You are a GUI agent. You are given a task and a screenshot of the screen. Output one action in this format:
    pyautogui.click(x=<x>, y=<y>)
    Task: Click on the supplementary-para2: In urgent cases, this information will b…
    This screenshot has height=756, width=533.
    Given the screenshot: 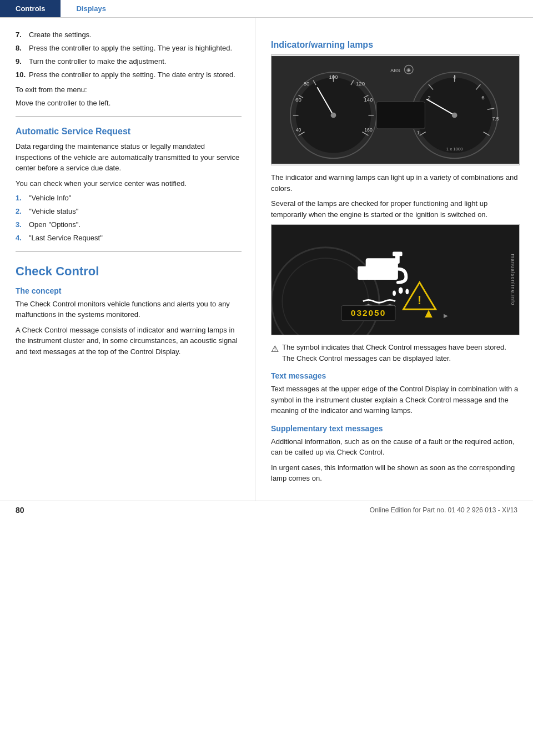 What is the action you would take?
    pyautogui.click(x=395, y=473)
    